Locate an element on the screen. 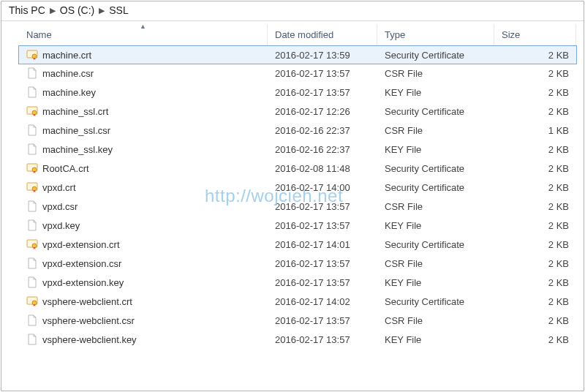 The image size is (585, 392). cell-name: vsphere-webclient.key is located at coordinates (143, 339).